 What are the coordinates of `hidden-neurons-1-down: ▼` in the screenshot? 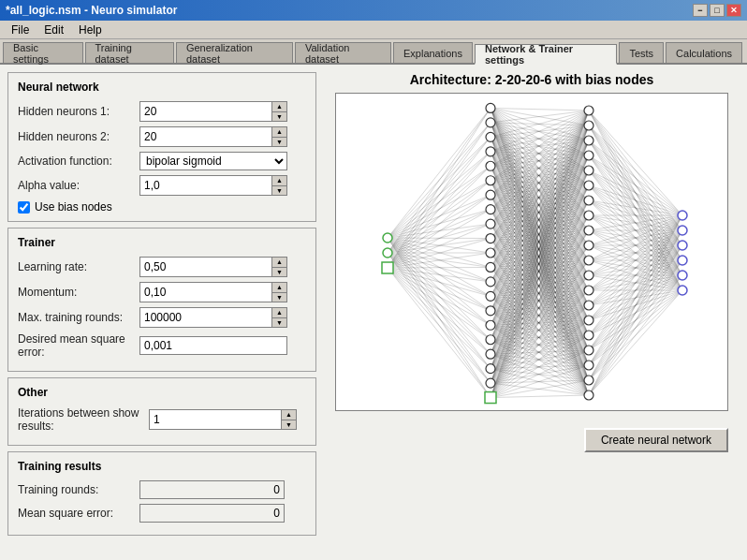 It's located at (279, 117).